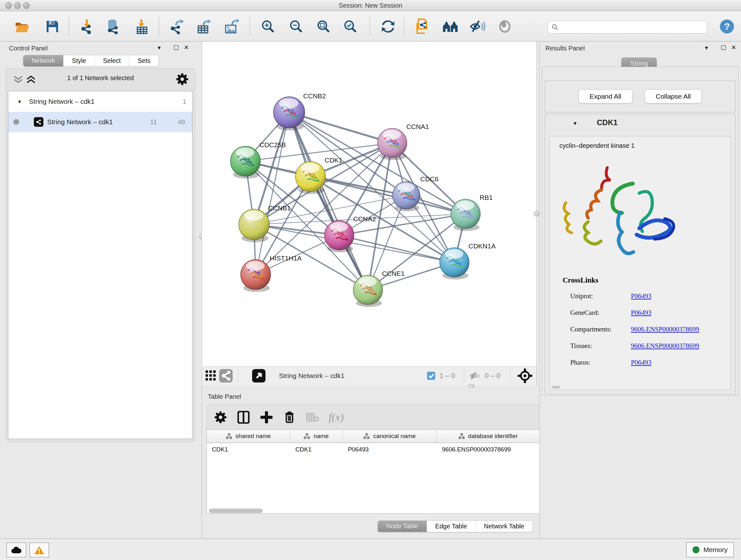 This screenshot has height=560, width=741. Describe the element at coordinates (525, 376) in the screenshot. I see `fit-content-crosshair-icon` at that location.